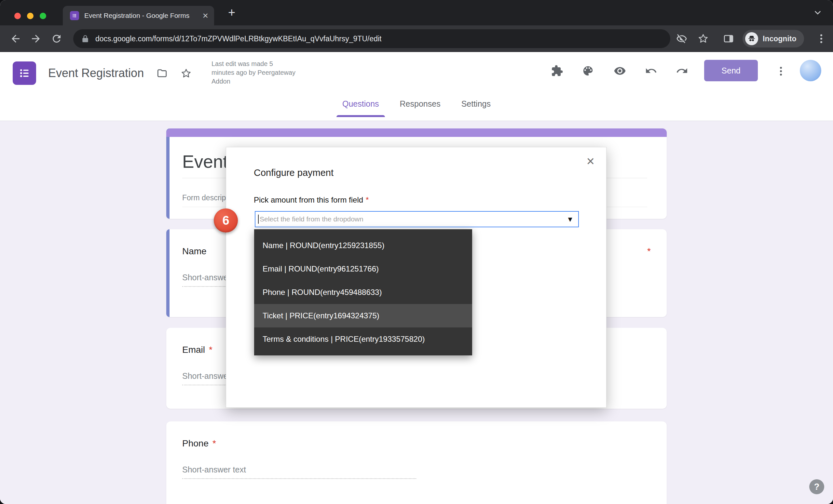  Describe the element at coordinates (476, 108) in the screenshot. I see `tab-settings: Settings` at that location.